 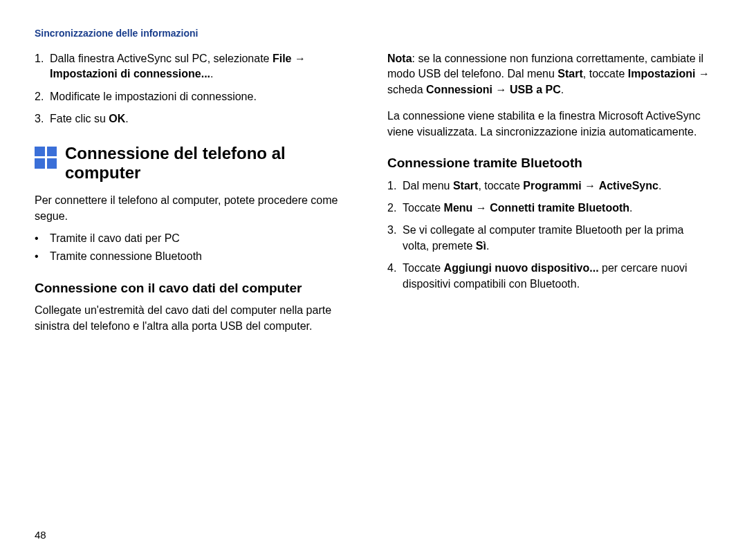 What do you see at coordinates (197, 164) in the screenshot?
I see `section-title-row: Connessione del telefono al computer` at bounding box center [197, 164].